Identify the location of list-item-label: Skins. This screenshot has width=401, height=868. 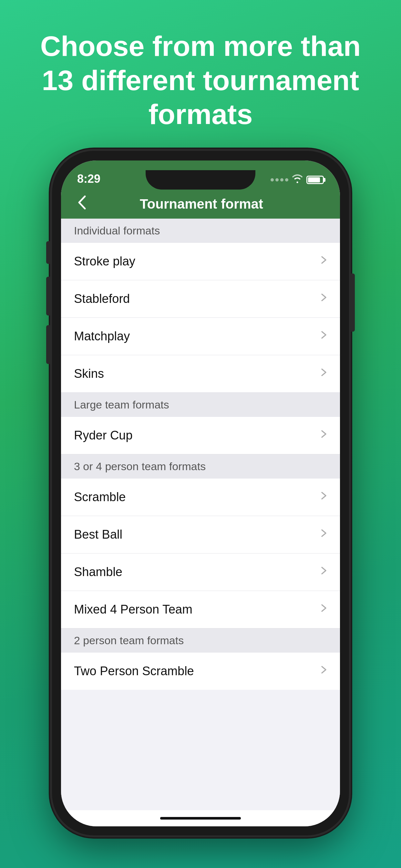
(89, 374).